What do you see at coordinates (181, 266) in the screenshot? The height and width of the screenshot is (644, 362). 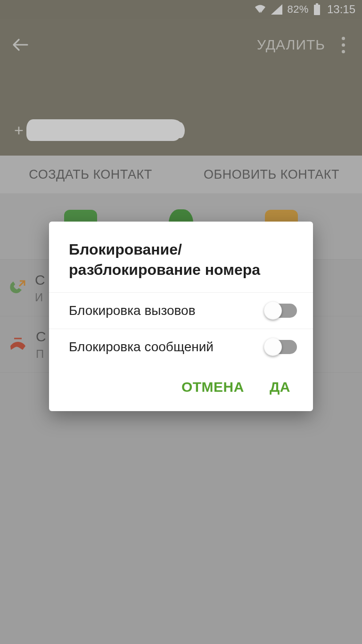 I see `dialog-title: Блокирование/ разблокирование номера` at bounding box center [181, 266].